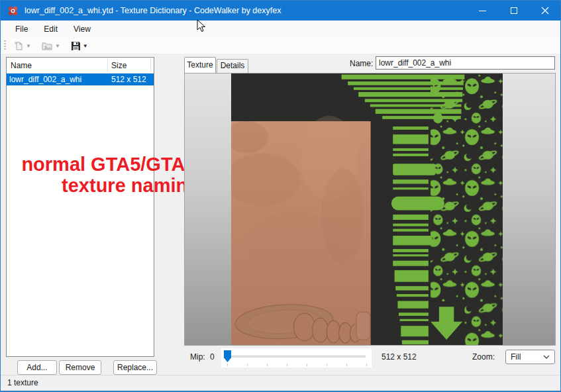 This screenshot has height=392, width=561. I want to click on save-button: ▼, so click(79, 46).